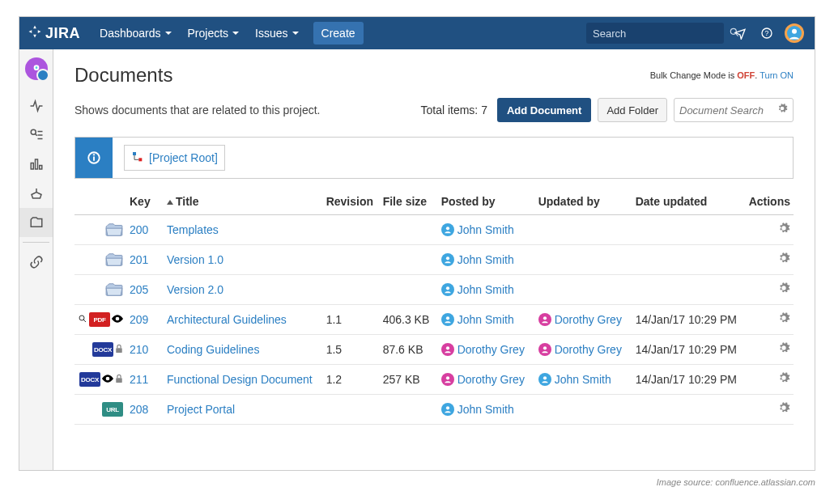  I want to click on doc-key-link: 209, so click(139, 320).